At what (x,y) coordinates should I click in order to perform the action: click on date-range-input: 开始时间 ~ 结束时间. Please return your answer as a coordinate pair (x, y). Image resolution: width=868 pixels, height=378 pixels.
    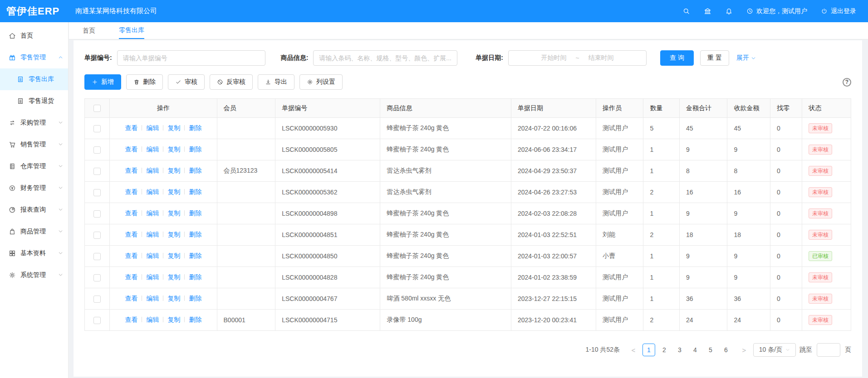
    Looking at the image, I should click on (577, 58).